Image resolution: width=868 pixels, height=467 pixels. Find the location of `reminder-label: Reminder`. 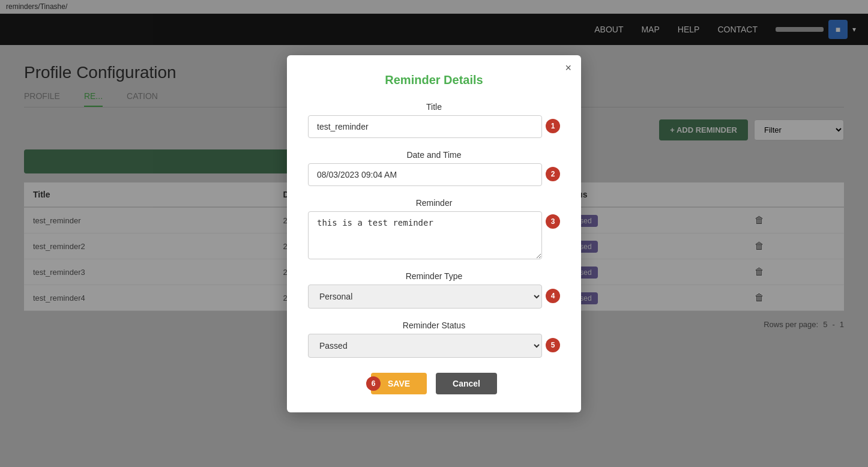

reminder-label: Reminder is located at coordinates (434, 203).